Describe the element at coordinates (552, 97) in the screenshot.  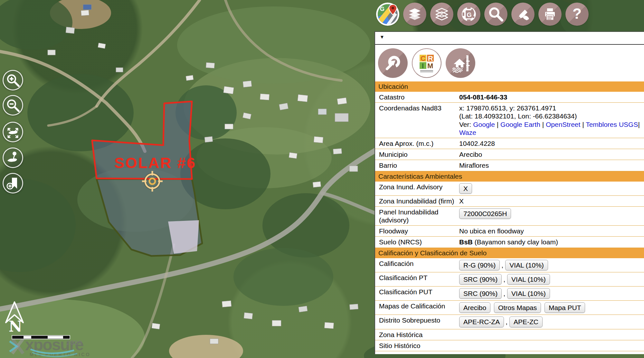
I see `catastro-value: 054-081-646-33` at that location.